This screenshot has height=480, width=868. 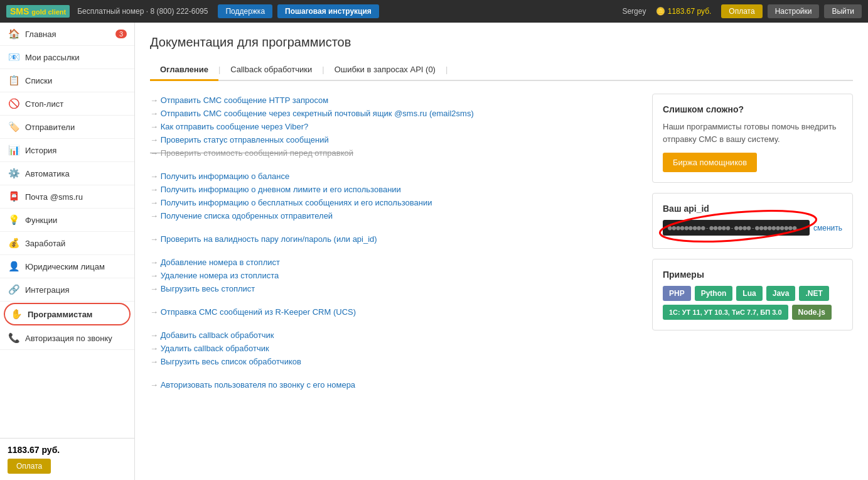 What do you see at coordinates (38, 11) in the screenshot?
I see `logo: SMS gold client` at bounding box center [38, 11].